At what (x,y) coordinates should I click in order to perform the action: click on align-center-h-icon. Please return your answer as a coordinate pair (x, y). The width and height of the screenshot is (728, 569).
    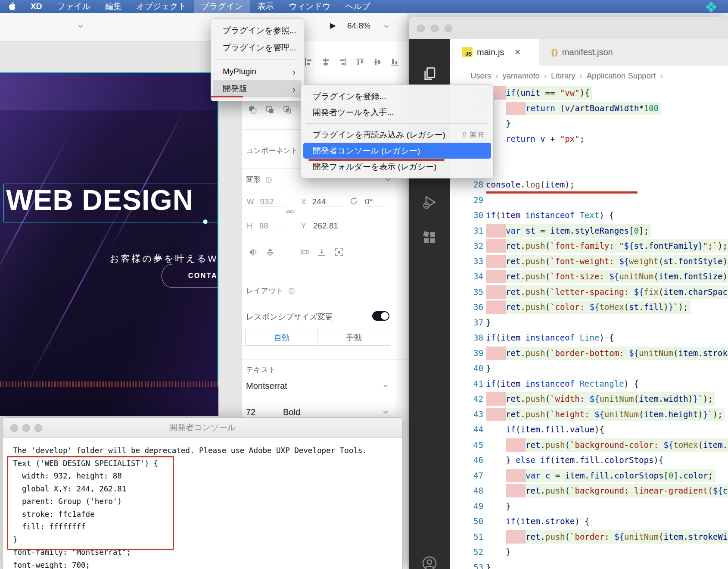
    Looking at the image, I should click on (326, 63).